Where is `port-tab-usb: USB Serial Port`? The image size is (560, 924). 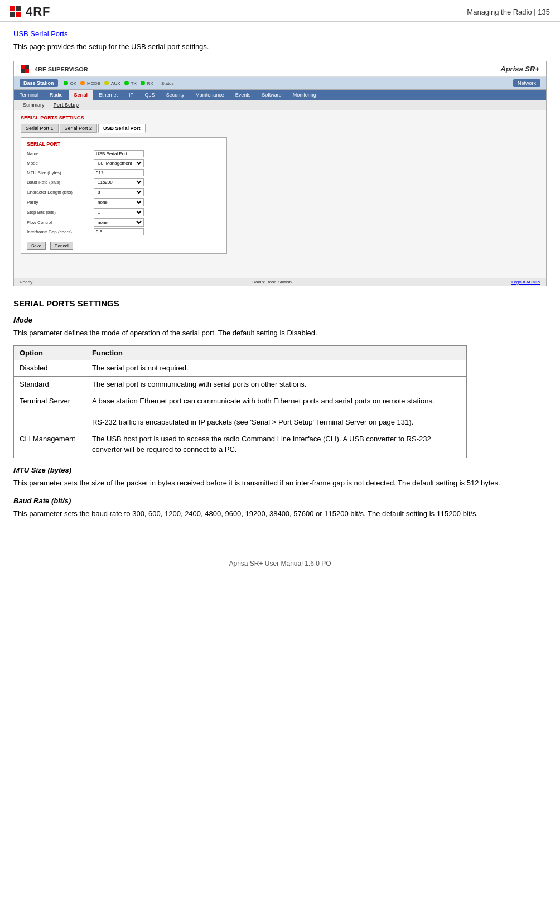
port-tab-usb: USB Serial Port is located at coordinates (122, 128).